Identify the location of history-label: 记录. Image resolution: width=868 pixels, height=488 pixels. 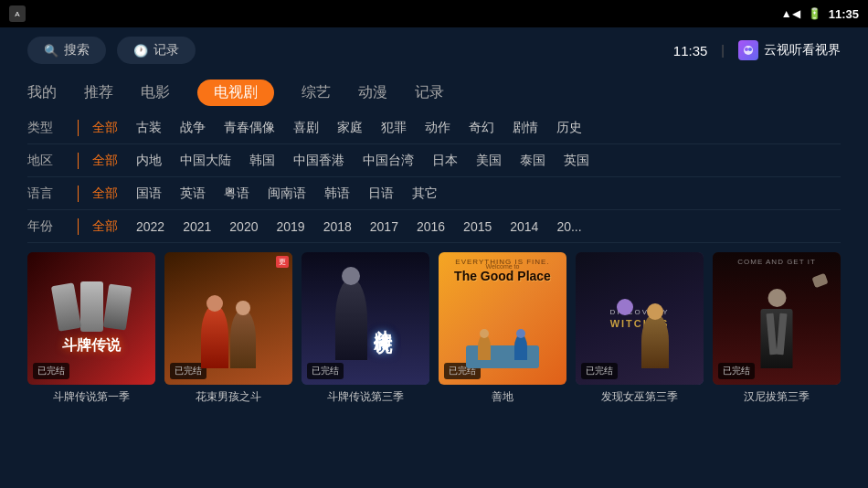
(166, 50).